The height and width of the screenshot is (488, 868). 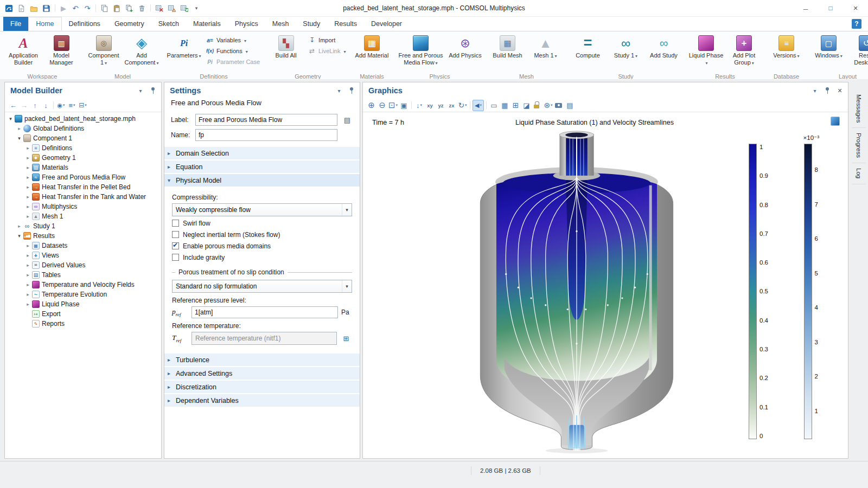 What do you see at coordinates (82, 105) in the screenshot?
I see `collapse-icon` at bounding box center [82, 105].